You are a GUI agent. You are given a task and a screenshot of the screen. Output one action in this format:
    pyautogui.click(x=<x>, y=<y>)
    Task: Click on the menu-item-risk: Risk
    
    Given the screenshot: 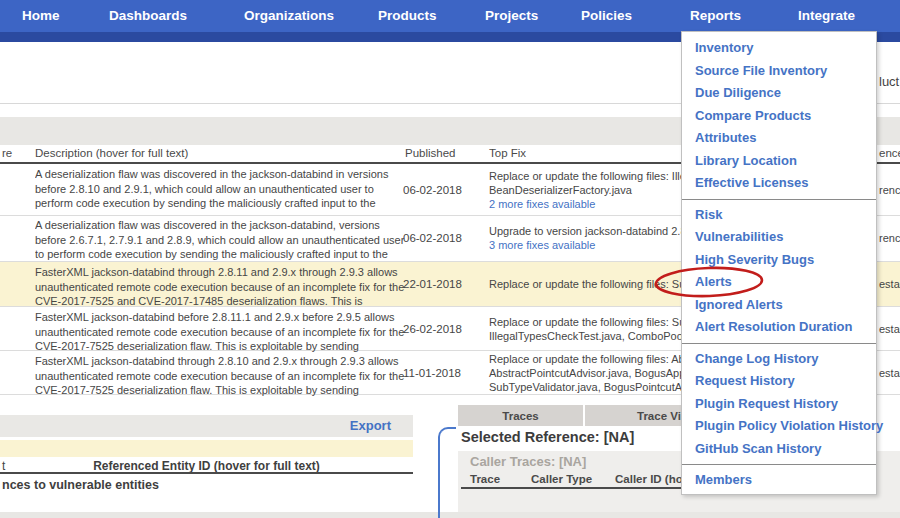 What is the action you would take?
    pyautogui.click(x=779, y=216)
    